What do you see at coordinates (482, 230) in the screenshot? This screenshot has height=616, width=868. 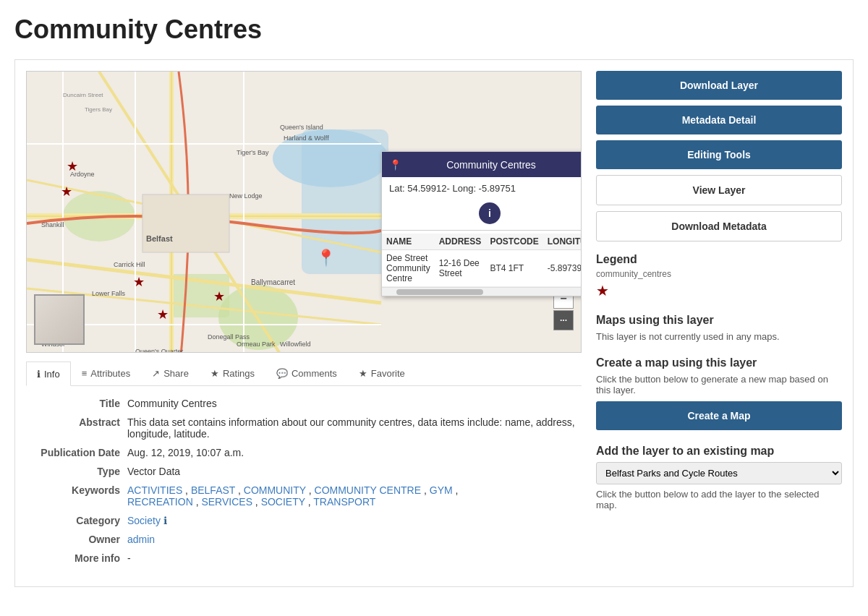 I see `popup-divider` at bounding box center [482, 230].